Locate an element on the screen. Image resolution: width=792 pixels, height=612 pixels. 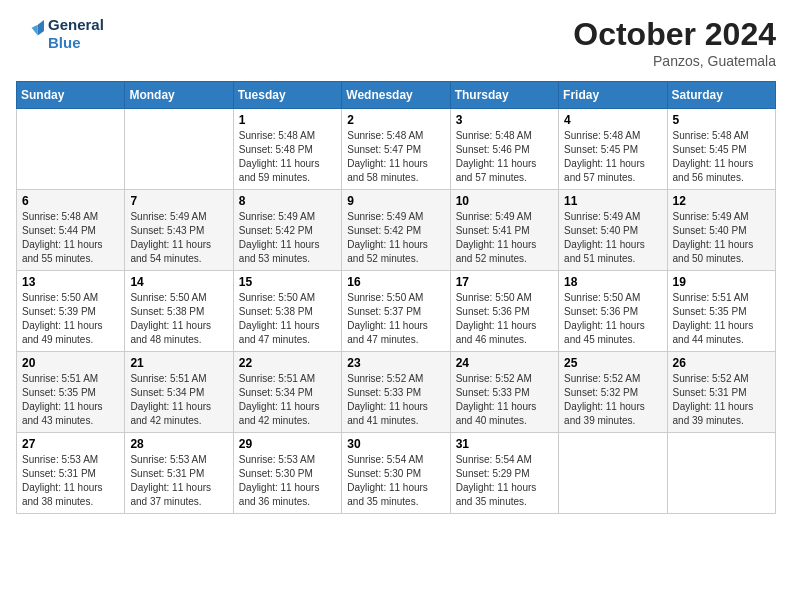
header-monday: Monday is located at coordinates (179, 96).